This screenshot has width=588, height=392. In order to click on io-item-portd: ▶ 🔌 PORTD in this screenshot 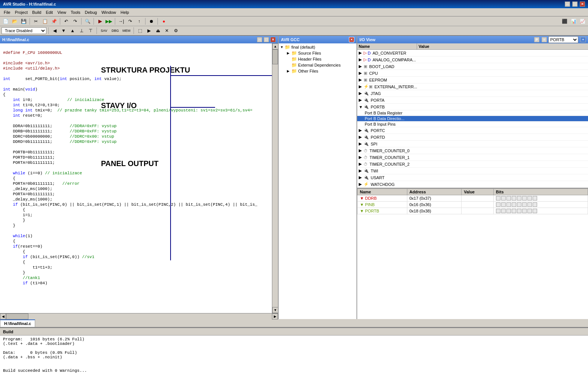, I will do `click(473, 137)`.